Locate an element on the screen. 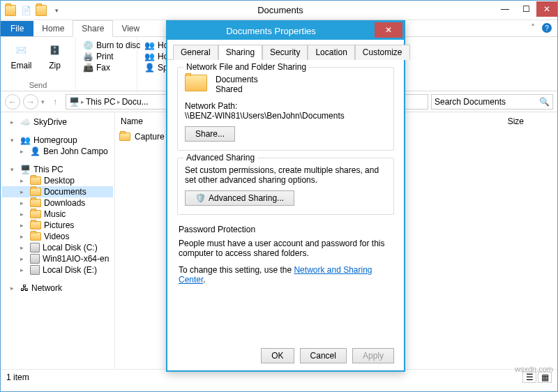 The height and width of the screenshot is (392, 558). search-icon: 🔍 is located at coordinates (544, 102).